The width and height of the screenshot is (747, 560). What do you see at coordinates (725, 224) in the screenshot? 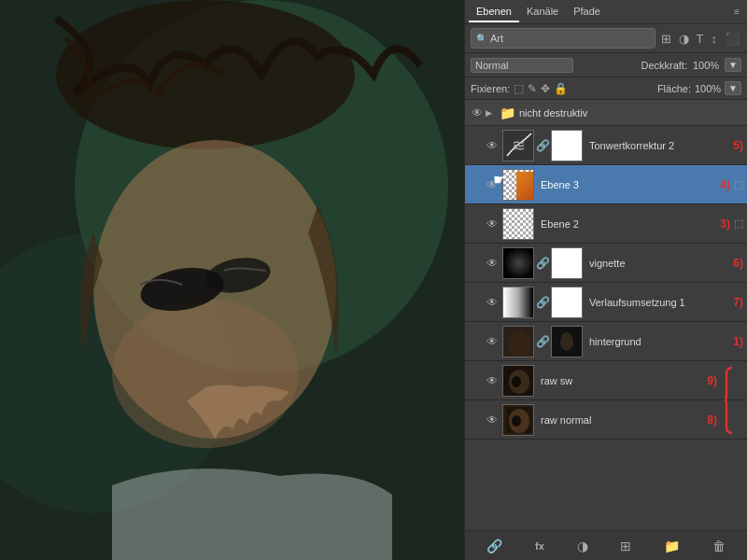
I see `layer-badge-ebene2: 3)` at bounding box center [725, 224].